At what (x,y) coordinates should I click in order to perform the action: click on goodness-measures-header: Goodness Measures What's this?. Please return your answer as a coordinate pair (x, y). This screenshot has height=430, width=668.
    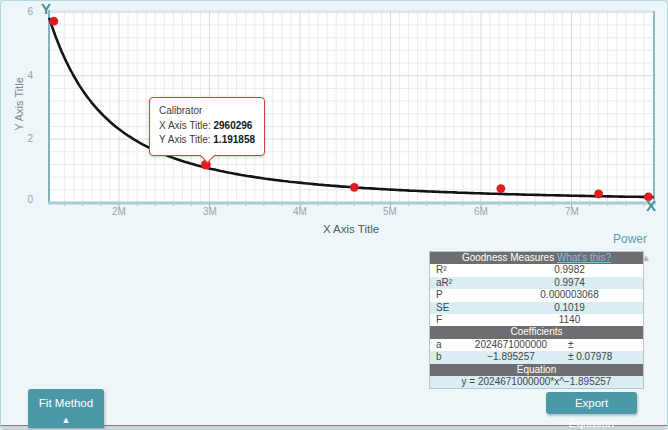
    Looking at the image, I should click on (536, 258).